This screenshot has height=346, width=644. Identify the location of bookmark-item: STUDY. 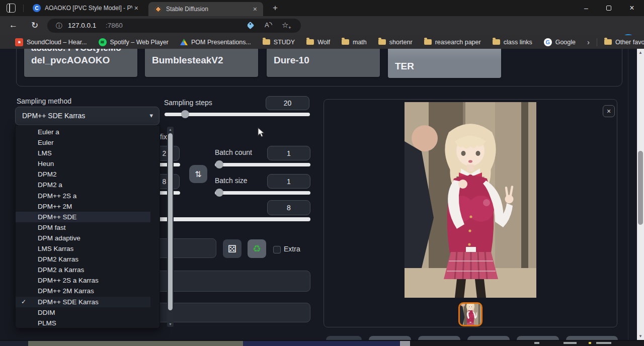
(279, 42).